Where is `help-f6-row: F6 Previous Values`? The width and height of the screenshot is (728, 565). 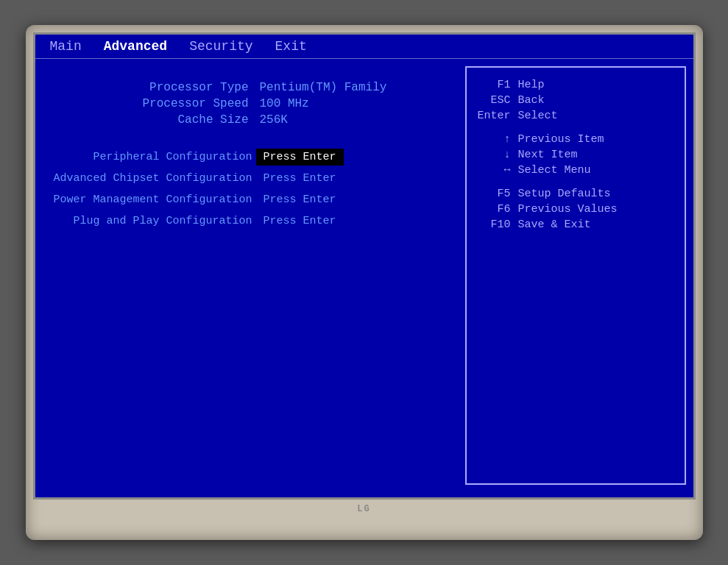
help-f6-row: F6 Previous Values is located at coordinates (576, 209).